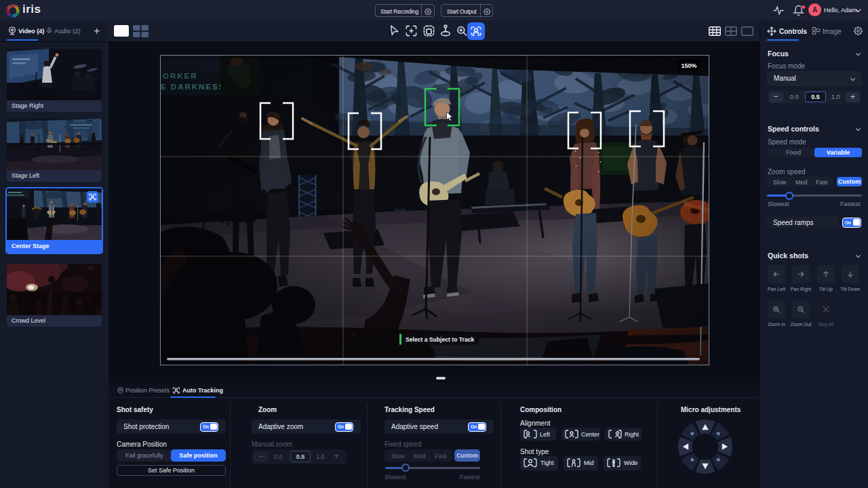  I want to click on svg-text: Select a Subject to Track, so click(439, 340).